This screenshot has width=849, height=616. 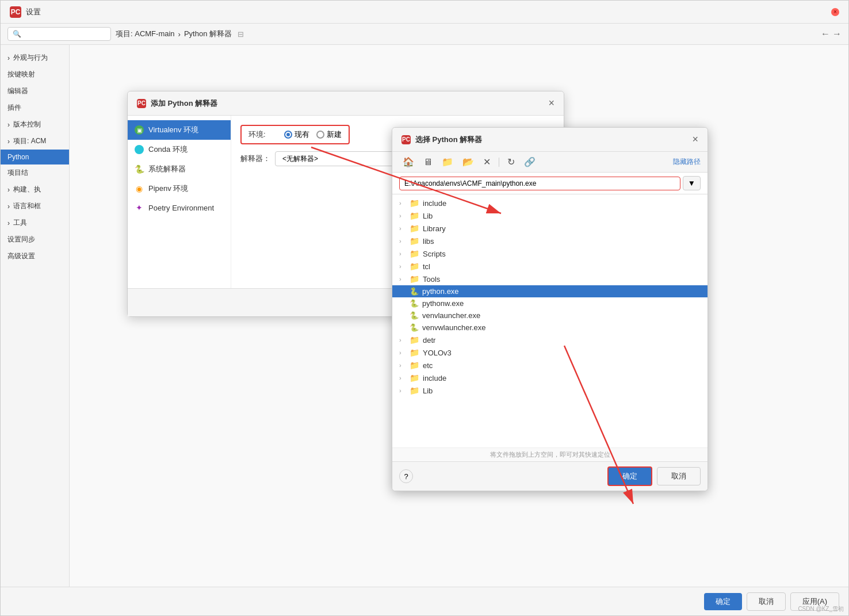 I want to click on folder-icon-lib-2: 📁, so click(x=414, y=391).